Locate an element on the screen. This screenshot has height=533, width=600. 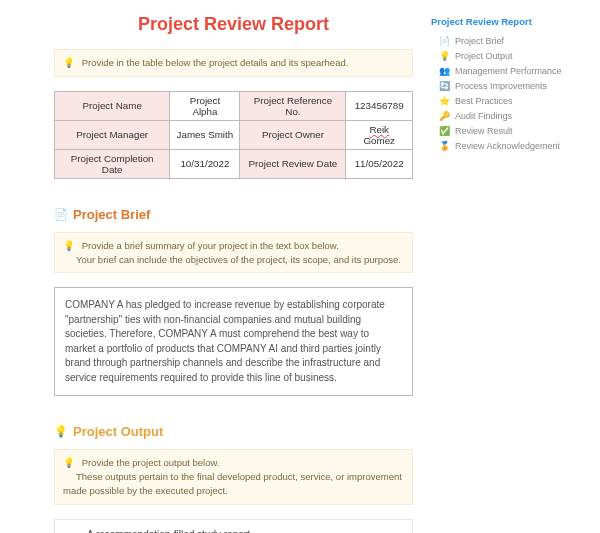
cell-label: Project Review Date is located at coordinates (293, 164).